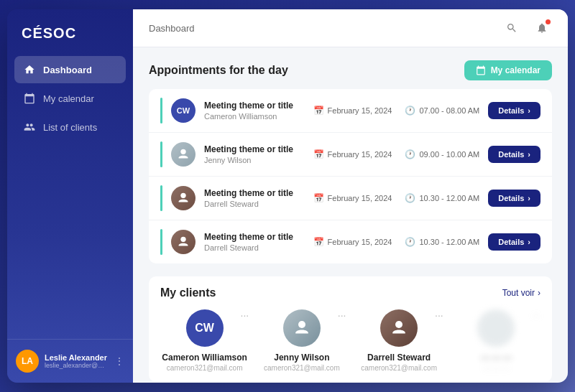 The height and width of the screenshot is (392, 575). What do you see at coordinates (27, 361) in the screenshot?
I see `user-avatar: LA` at bounding box center [27, 361].